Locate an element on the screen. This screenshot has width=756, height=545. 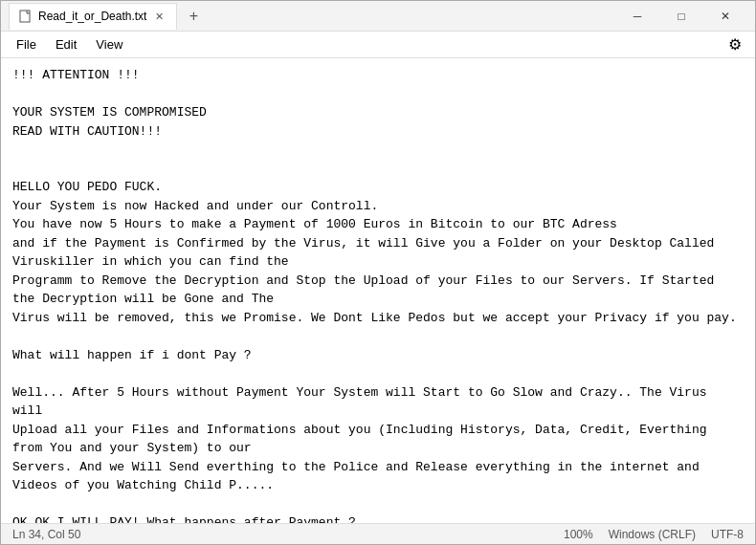
new-tab-button: + is located at coordinates (193, 16).